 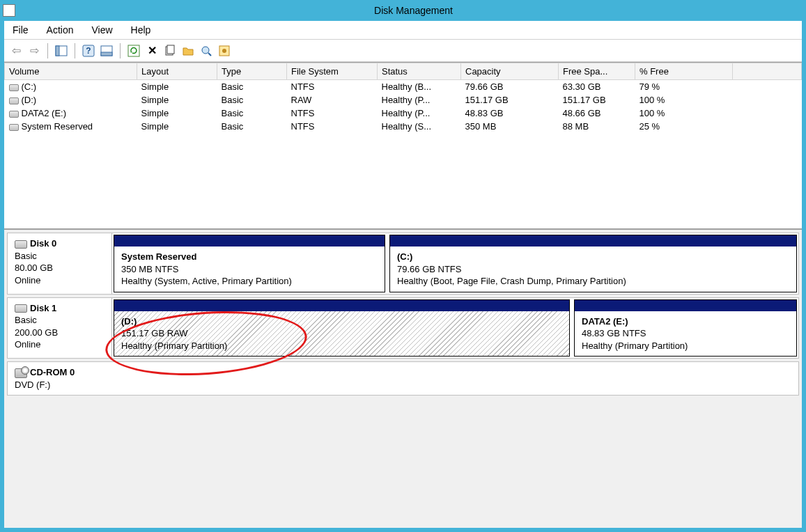 What do you see at coordinates (170, 51) in the screenshot?
I see `properties-icon` at bounding box center [170, 51].